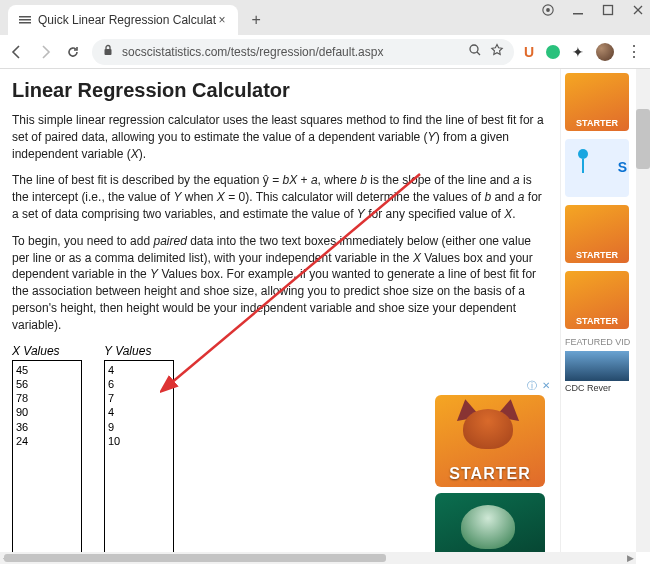 This screenshot has width=650, height=564. I want to click on extensions-menu-icon: ✦, so click(578, 52).